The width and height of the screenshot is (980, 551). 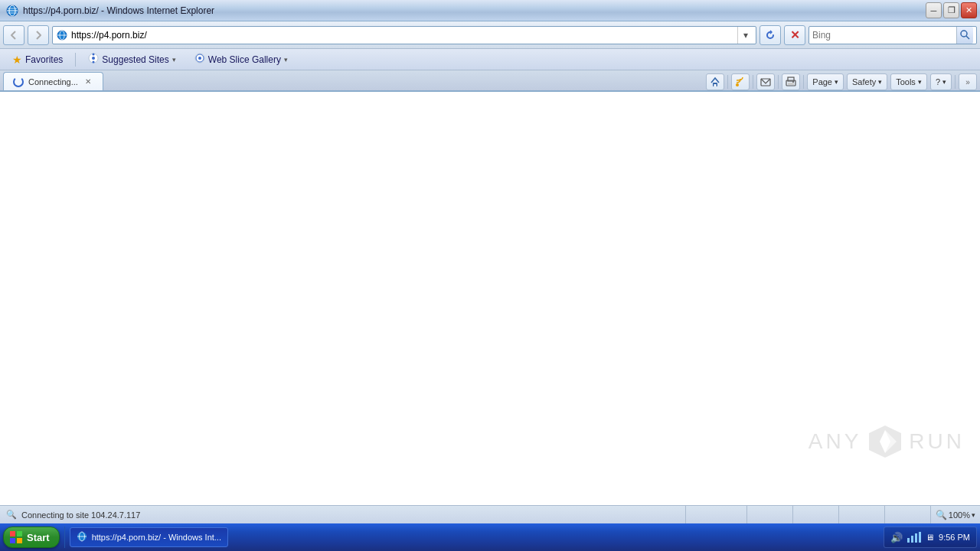 I want to click on anyrun-watermark: ANY RUN, so click(x=887, y=442).